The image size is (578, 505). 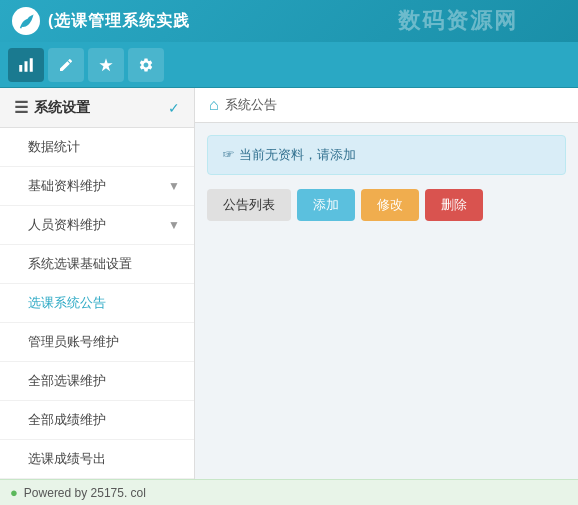 What do you see at coordinates (97, 460) in the screenshot?
I see `sidebar-item-grade-export: 选课成绩号出` at bounding box center [97, 460].